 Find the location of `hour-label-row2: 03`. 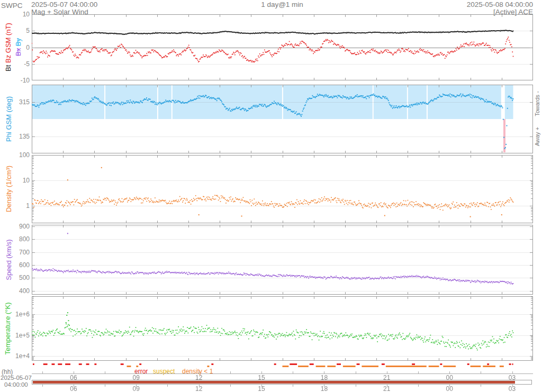

hour-label-row2: 03 is located at coordinates (512, 388).